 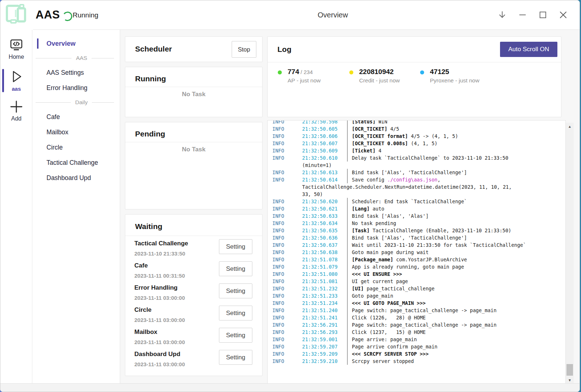 What do you see at coordinates (76, 132) in the screenshot?
I see `sidebar-item-mailbox: Mailbox` at bounding box center [76, 132].